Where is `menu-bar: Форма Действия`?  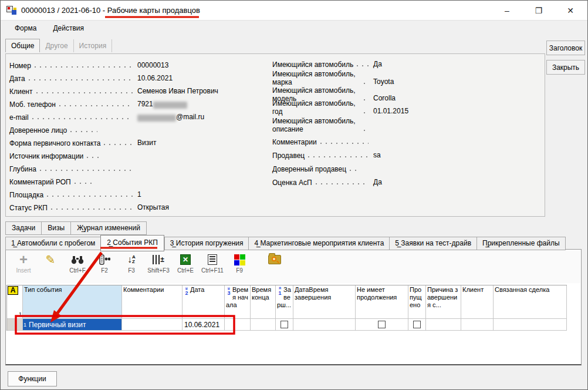 menu-bar: Форма Действия is located at coordinates (295, 28).